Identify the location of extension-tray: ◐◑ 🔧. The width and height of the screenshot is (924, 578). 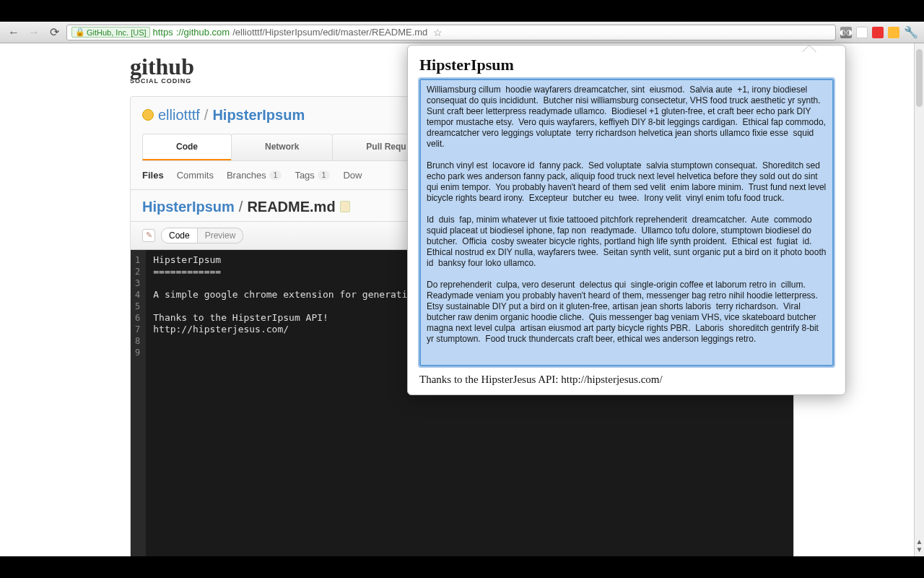
(879, 32).